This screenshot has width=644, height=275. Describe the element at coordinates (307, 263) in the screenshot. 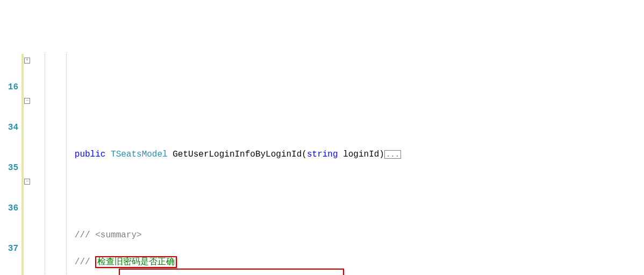

I see `code-line: /// 检查旧密码是否正确` at that location.